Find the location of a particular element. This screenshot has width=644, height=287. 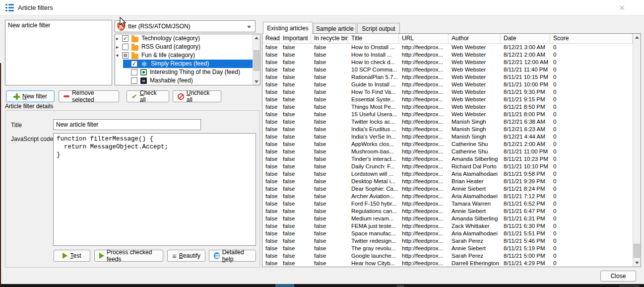

table-cell: Google launche... is located at coordinates (374, 256).